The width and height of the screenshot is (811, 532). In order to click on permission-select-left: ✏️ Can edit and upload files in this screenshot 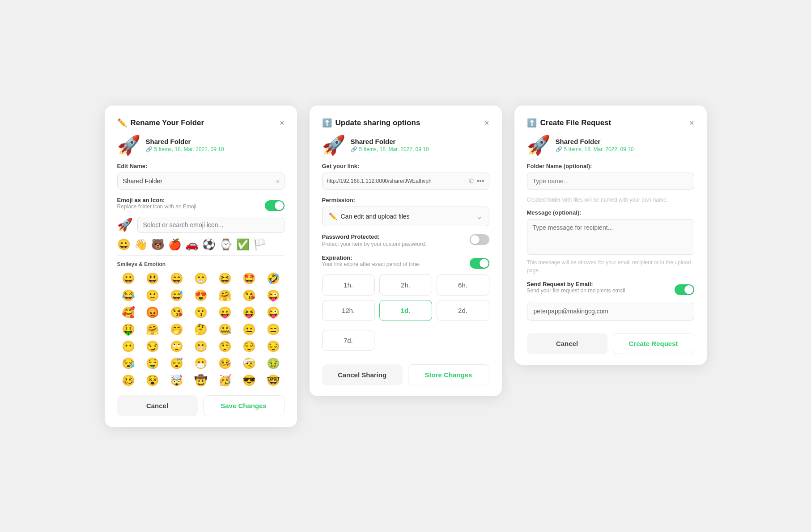, I will do `click(369, 216)`.